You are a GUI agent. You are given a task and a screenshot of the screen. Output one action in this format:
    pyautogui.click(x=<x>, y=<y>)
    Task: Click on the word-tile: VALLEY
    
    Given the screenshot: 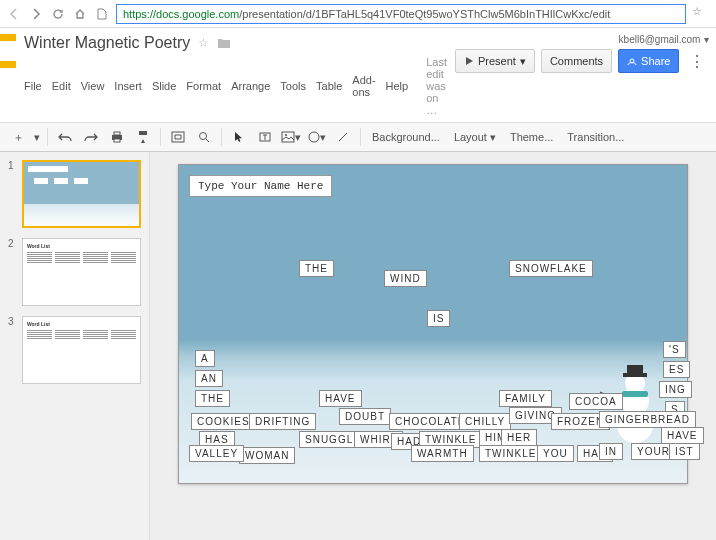 What is the action you would take?
    pyautogui.click(x=216, y=454)
    